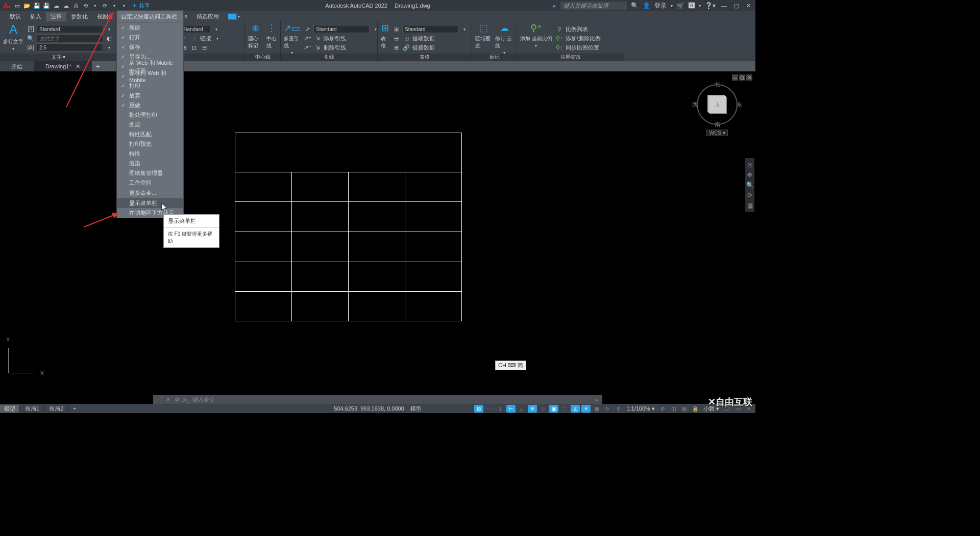  What do you see at coordinates (7, 6) in the screenshot?
I see `app-logo: A▾` at bounding box center [7, 6].